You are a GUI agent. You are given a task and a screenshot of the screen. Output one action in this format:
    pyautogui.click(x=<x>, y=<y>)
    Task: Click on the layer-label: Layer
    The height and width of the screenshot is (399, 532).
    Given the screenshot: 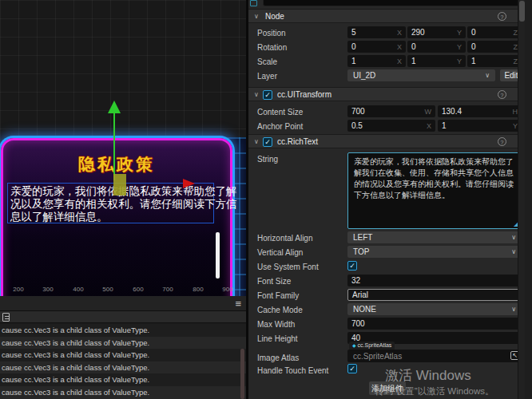 What is the action you would take?
    pyautogui.click(x=267, y=77)
    